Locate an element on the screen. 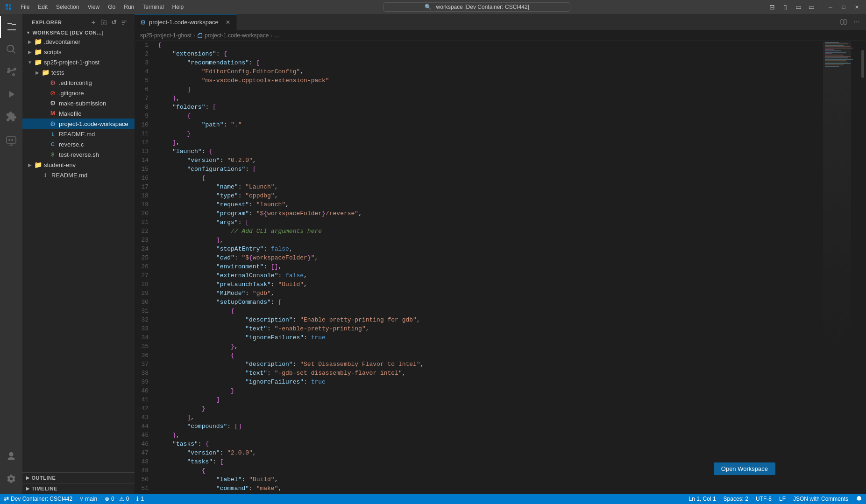 This screenshot has width=866, height=504. code-line-20: "program": "${workspaceFolder}/reverse", is located at coordinates (488, 214).